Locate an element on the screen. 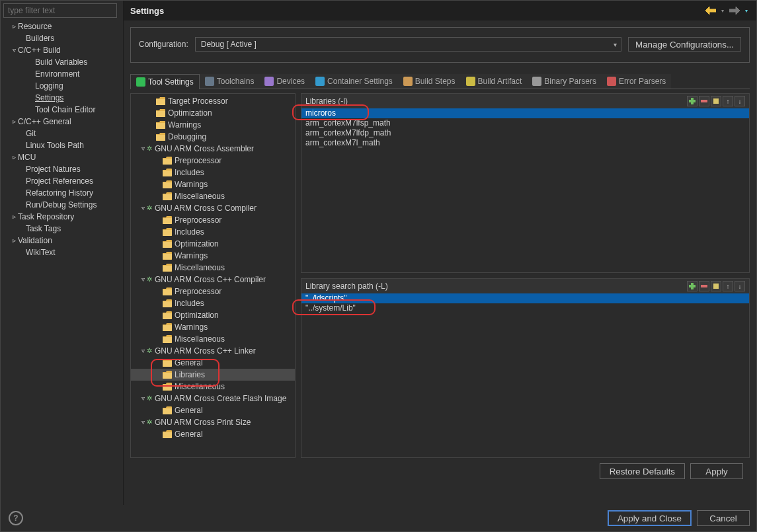 This screenshot has height=532, width=757. tab-tool-settings: Tool Settings is located at coordinates (165, 82).